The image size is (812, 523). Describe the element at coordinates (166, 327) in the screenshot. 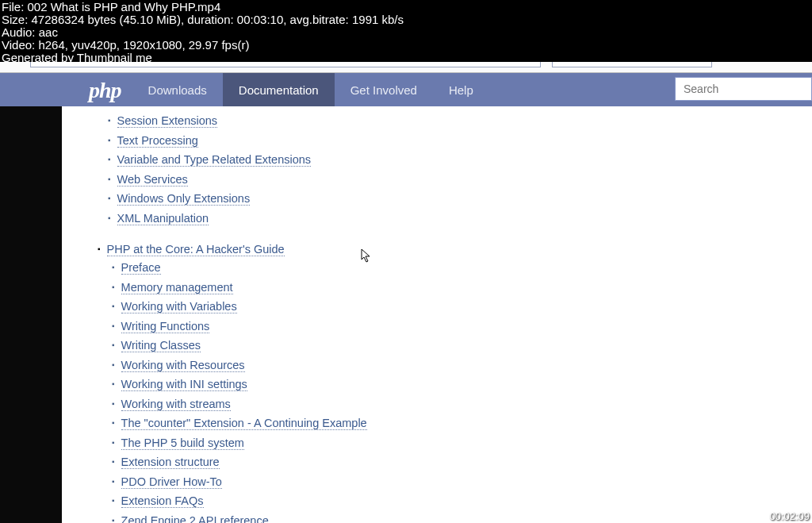

I see `hacker-link-3: Writing Functions` at that location.